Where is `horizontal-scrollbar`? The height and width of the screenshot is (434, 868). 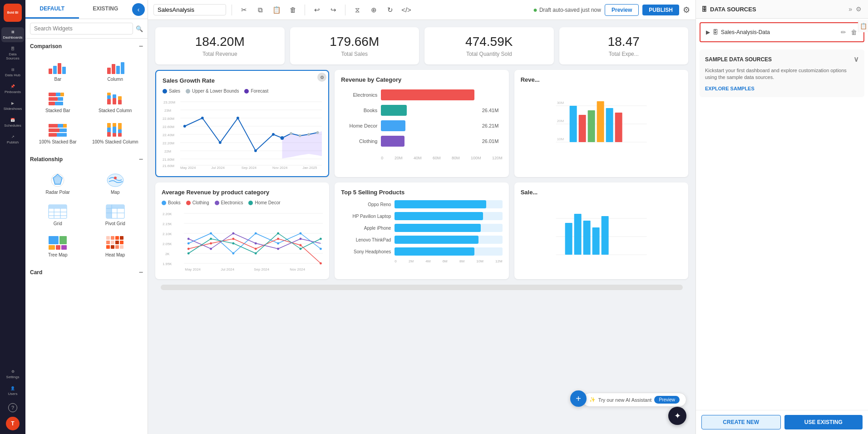 horizontal-scrollbar is located at coordinates (422, 287).